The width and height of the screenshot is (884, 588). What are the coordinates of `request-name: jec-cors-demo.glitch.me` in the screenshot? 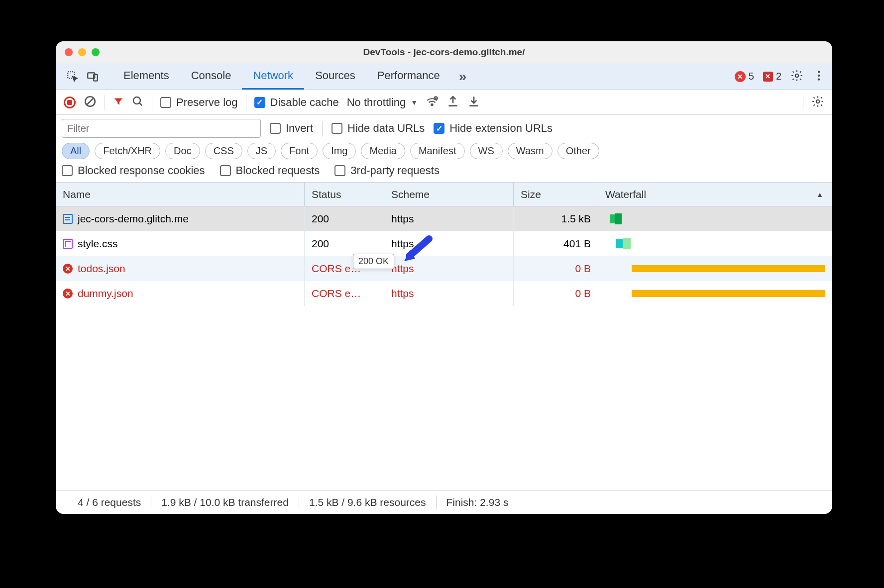 It's located at (133, 219).